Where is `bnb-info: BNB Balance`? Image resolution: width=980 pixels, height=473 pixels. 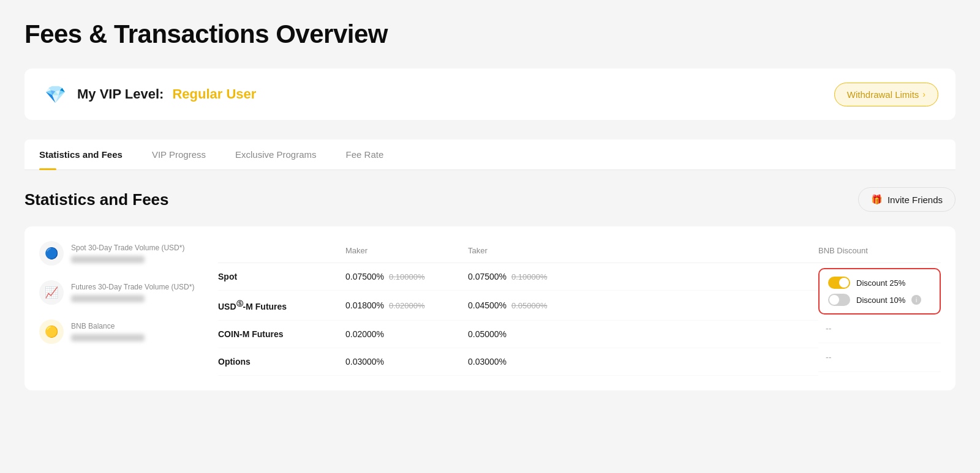 bnb-info: BNB Balance is located at coordinates (108, 332).